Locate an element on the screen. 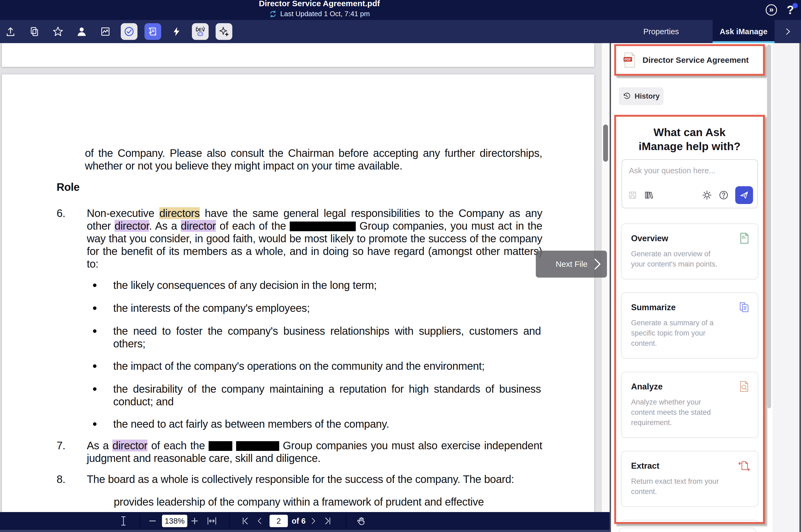  item-number: 8. is located at coordinates (72, 479).